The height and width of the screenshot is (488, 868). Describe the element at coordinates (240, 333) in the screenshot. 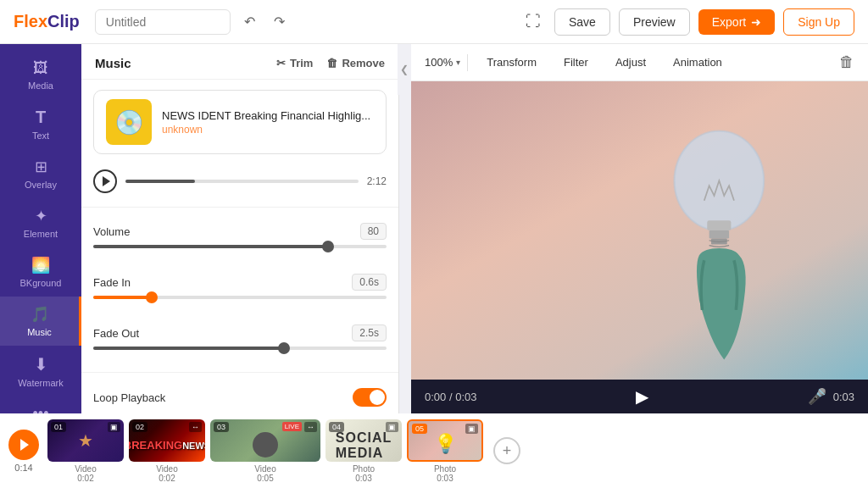

I see `fade-out-row: Fade Out 2.5s` at that location.